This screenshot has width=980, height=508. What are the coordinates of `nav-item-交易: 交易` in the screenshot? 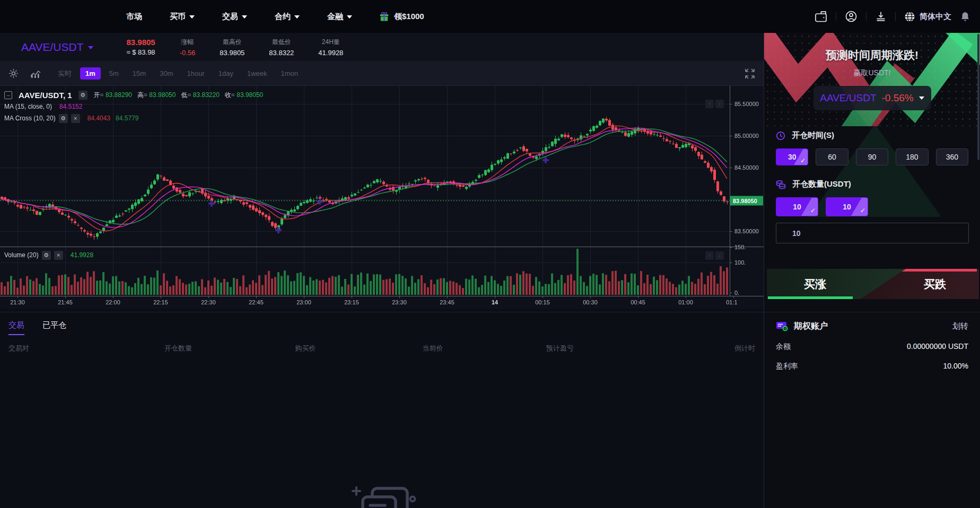 It's located at (234, 17).